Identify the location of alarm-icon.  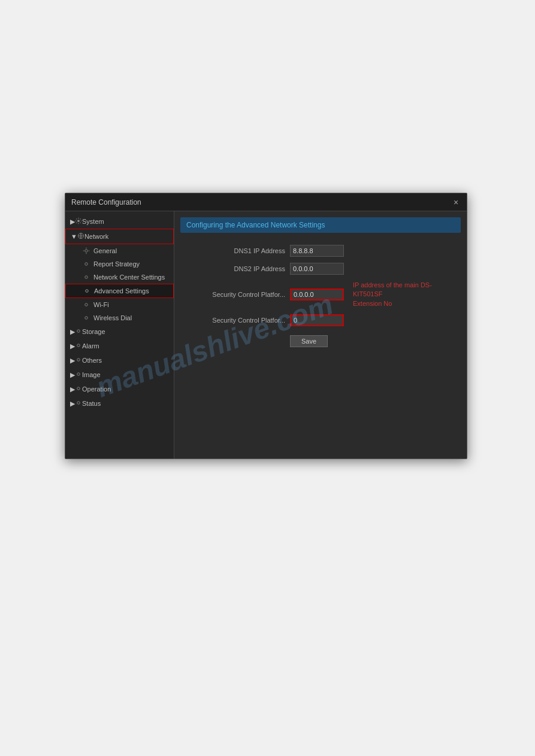
(78, 346).